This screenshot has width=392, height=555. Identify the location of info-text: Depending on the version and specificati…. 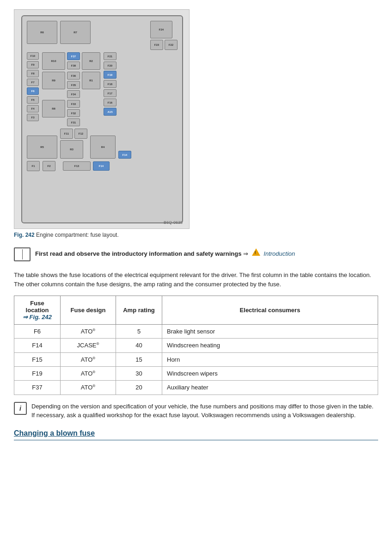
(205, 411).